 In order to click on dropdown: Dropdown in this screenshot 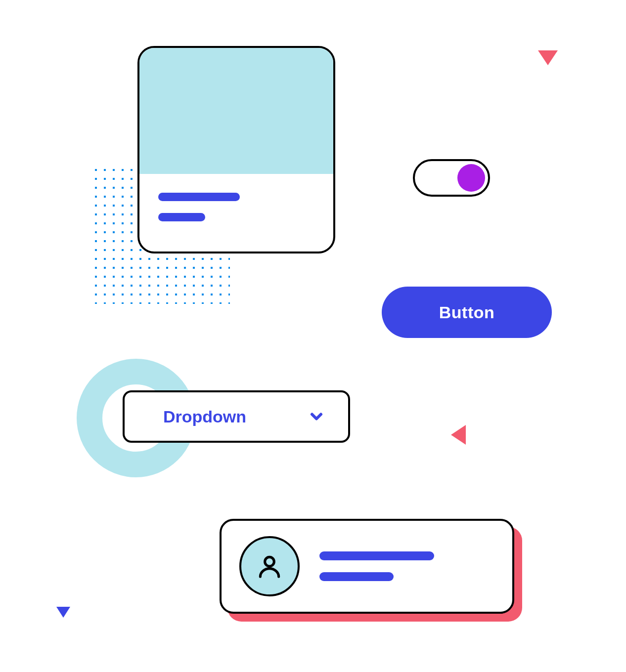, I will do `click(236, 417)`.